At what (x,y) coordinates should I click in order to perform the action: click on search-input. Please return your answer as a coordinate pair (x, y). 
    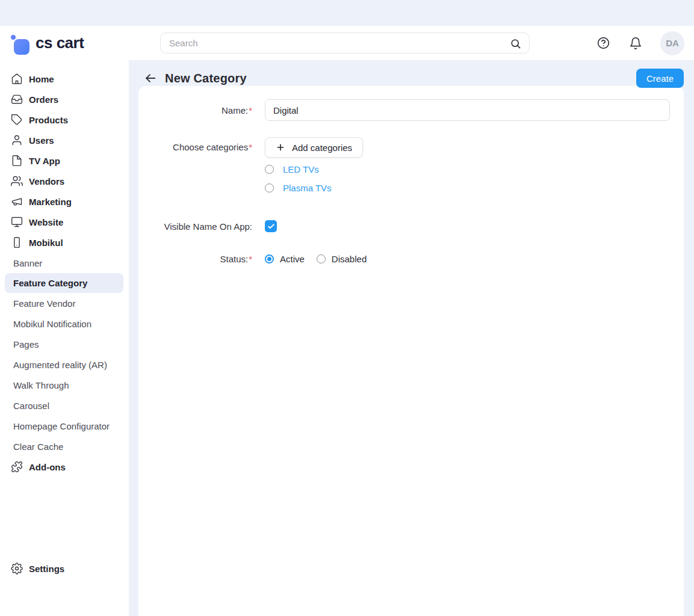
    Looking at the image, I should click on (345, 43).